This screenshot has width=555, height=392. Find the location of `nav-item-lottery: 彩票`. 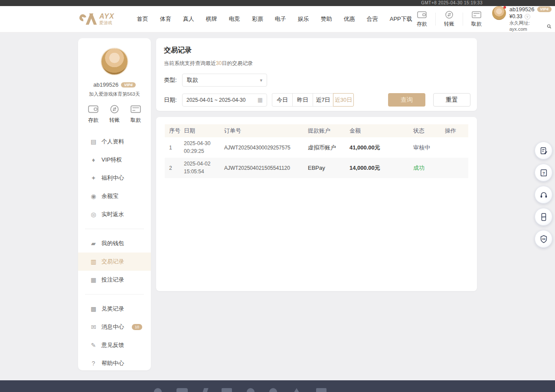

nav-item-lottery: 彩票 is located at coordinates (258, 19).